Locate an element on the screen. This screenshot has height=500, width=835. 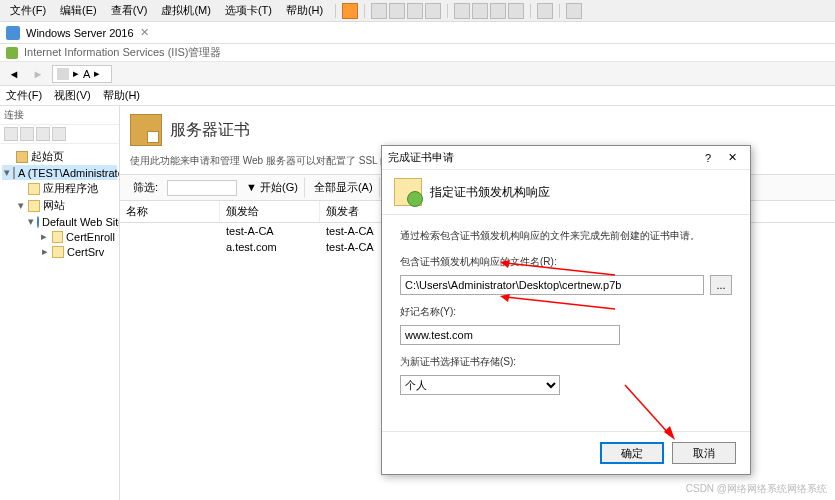
cell: test-A-CA is located at coordinates (270, 231).